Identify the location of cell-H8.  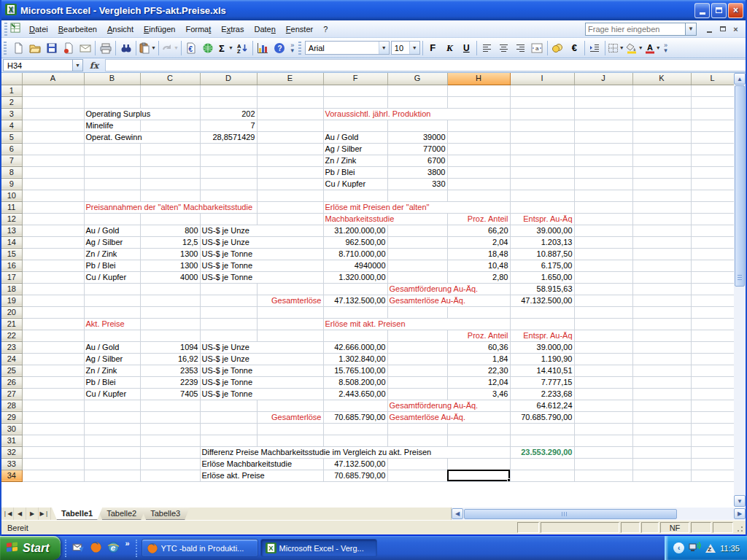
(479, 172).